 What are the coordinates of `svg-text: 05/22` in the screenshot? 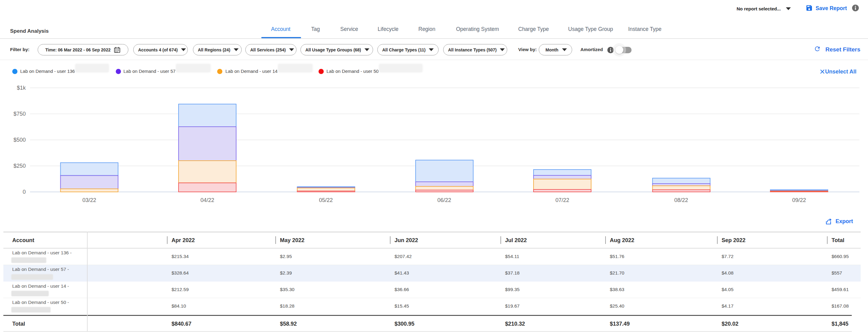 It's located at (326, 200).